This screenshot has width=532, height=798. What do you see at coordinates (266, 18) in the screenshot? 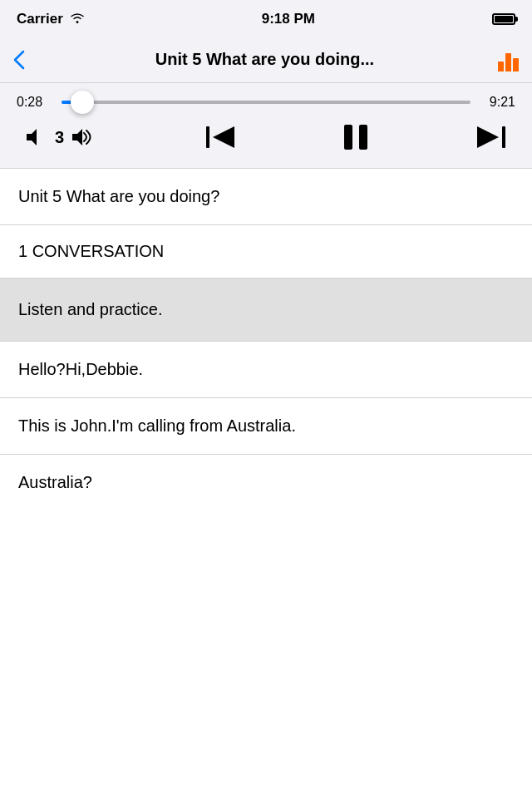
I see `status-bar: Carrier 9:18 PM` at bounding box center [266, 18].